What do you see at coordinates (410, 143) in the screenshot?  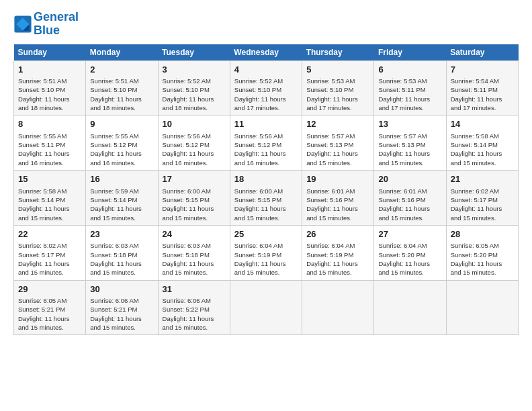 I see `day-cell: 13Sunrise: 5:57 AM Sunset: 5:13 PM Dayli…` at bounding box center [410, 143].